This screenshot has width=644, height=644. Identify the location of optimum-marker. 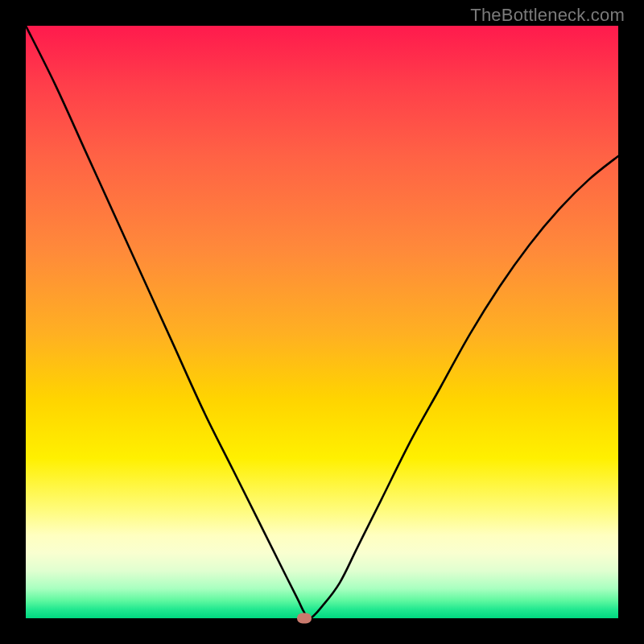
(304, 618).